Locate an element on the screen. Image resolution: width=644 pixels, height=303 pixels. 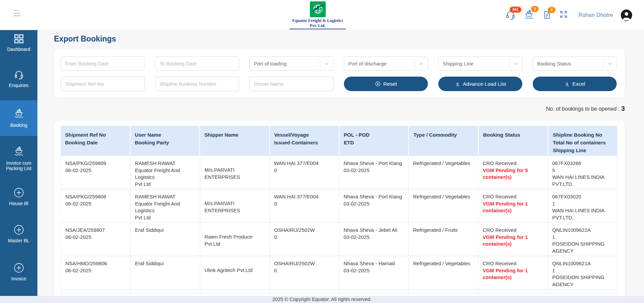
plus-circle-icon is located at coordinates (19, 230).